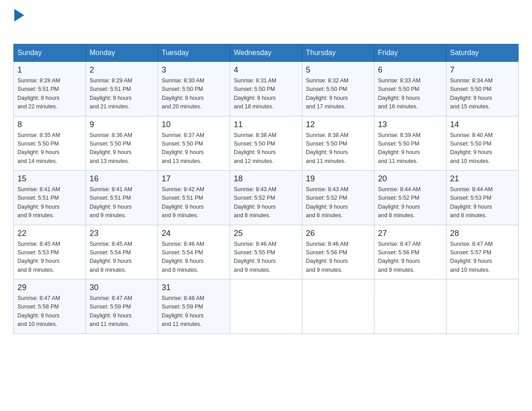 The image size is (532, 411). I want to click on day-info: Sunrise: 8:36 AM Sunset: 5:50 PM Dayligh…, so click(122, 149).